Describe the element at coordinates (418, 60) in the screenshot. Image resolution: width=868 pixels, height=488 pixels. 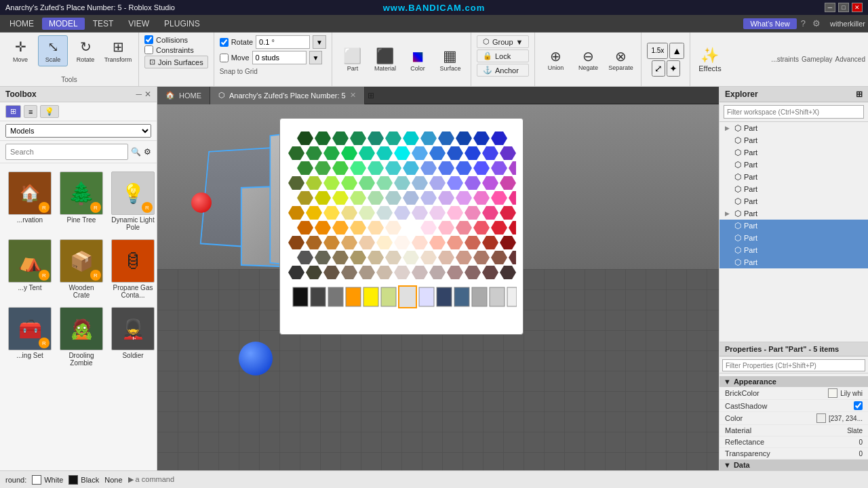
I see `color-button: ◼ Color` at that location.